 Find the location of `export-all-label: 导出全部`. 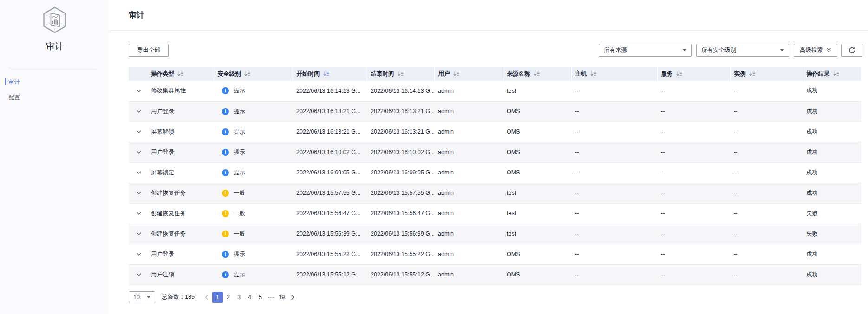

export-all-label: 导出全部 is located at coordinates (149, 50).